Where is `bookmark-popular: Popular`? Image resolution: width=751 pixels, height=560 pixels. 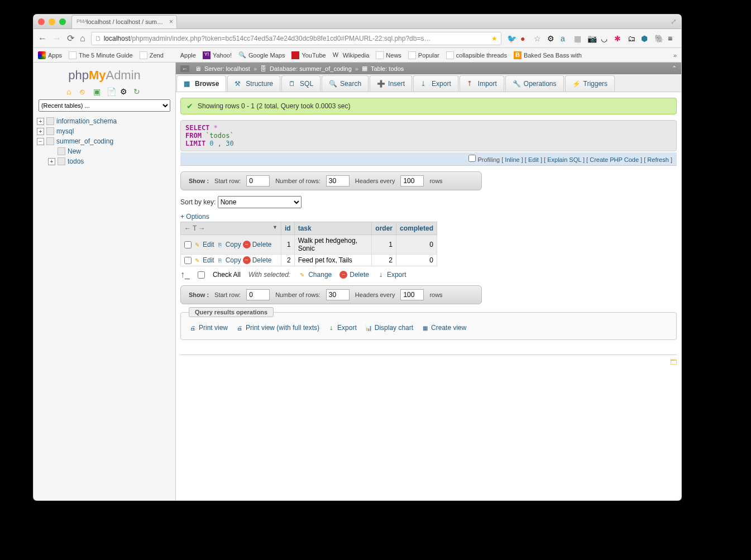
bookmark-popular: Popular is located at coordinates (424, 55).